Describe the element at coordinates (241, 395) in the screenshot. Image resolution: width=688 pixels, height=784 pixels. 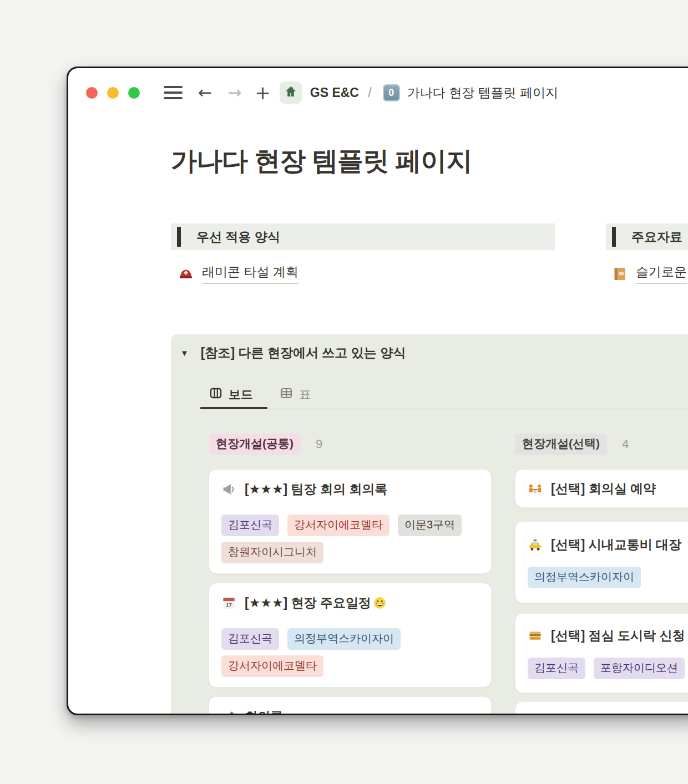
I see `tab-label: 보드` at that location.